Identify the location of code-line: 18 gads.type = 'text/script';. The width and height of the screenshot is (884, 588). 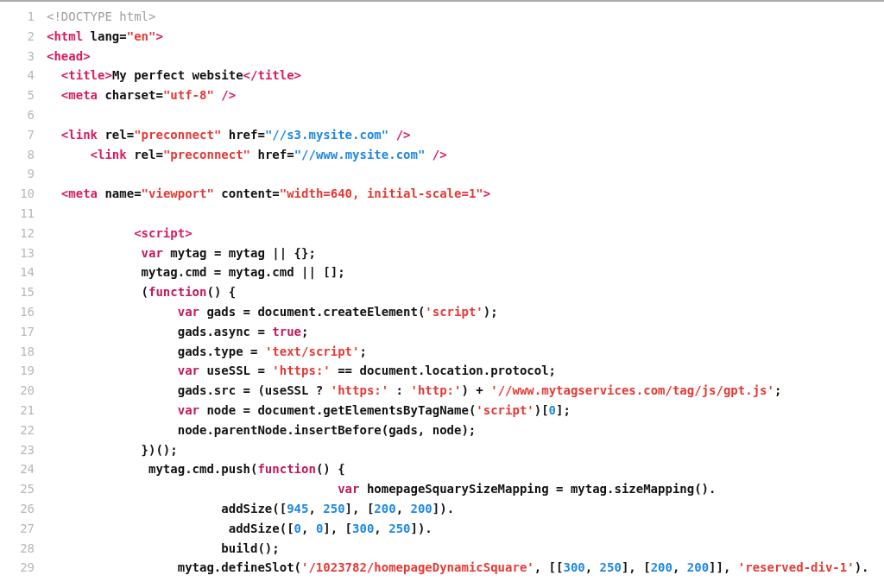
(442, 352).